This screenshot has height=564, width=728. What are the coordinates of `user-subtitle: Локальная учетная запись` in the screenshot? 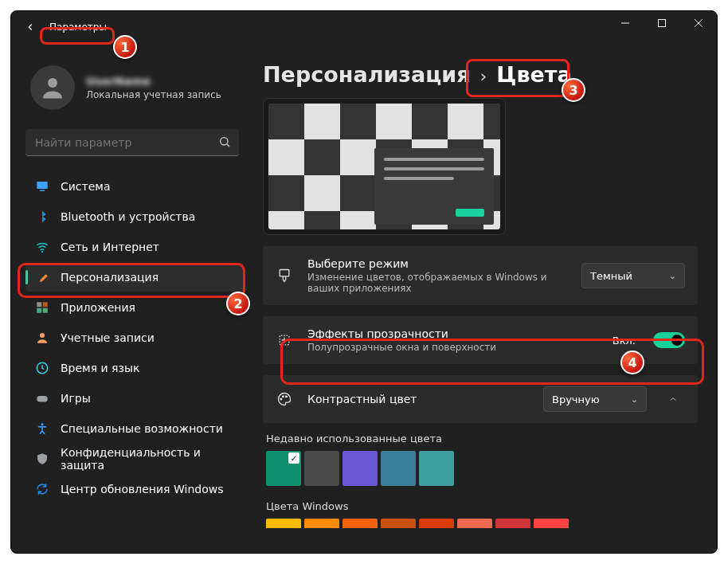 It's located at (154, 95).